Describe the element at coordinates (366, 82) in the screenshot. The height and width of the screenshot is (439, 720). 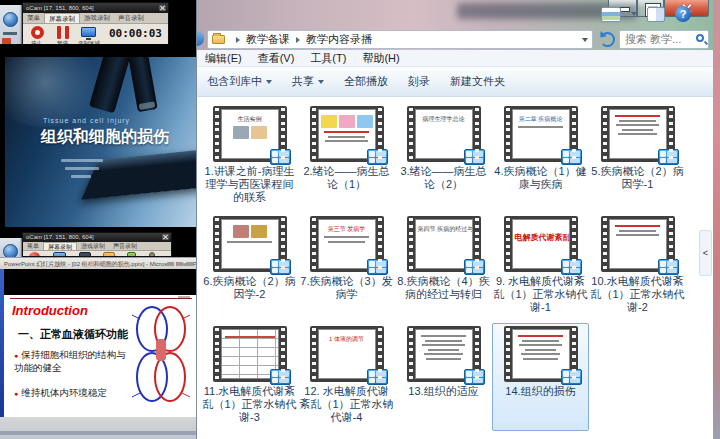
I see `toolbar-button: 全部播放` at that location.